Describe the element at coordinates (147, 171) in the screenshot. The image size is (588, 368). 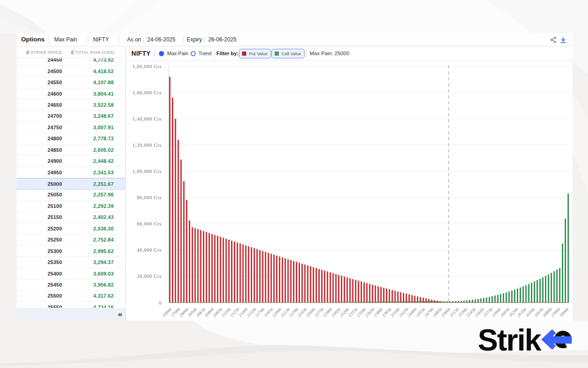
I see `svg-text: 1,00,000 Crs` at that location.